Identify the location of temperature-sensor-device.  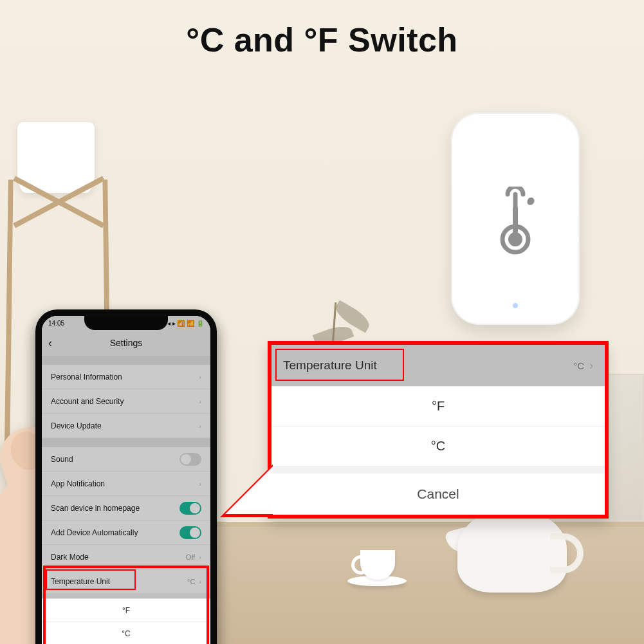
(515, 219).